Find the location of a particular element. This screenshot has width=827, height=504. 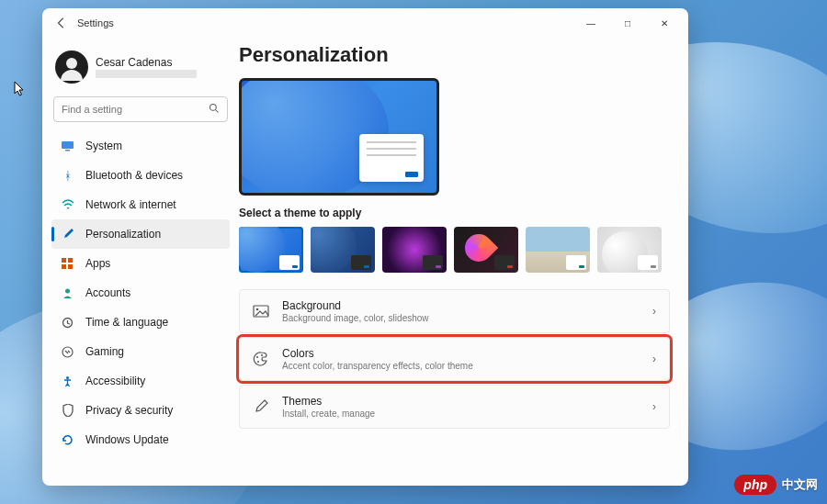

sidebar-item-privacy: Privacy & security is located at coordinates (141, 410).